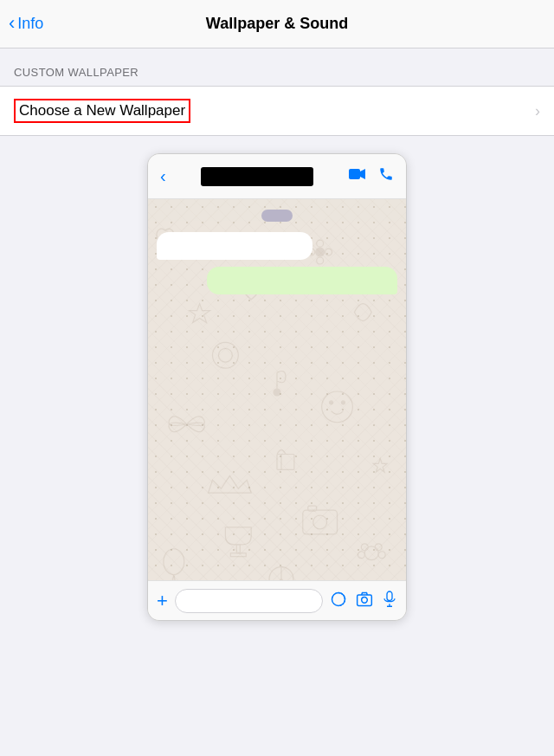  Describe the element at coordinates (338, 601) in the screenshot. I see `sticker-icon` at that location.